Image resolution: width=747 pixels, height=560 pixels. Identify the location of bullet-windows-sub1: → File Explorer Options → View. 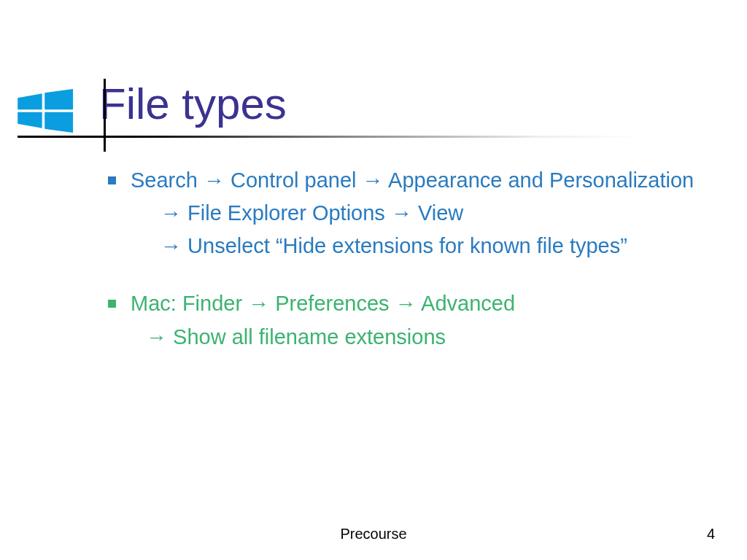
(443, 213).